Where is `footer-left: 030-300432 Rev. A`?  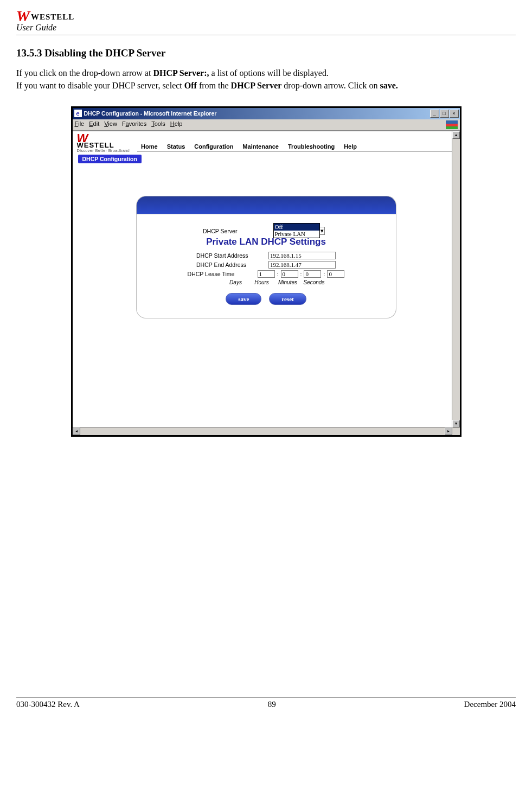 footer-left: 030-300432 Rev. A is located at coordinates (48, 704).